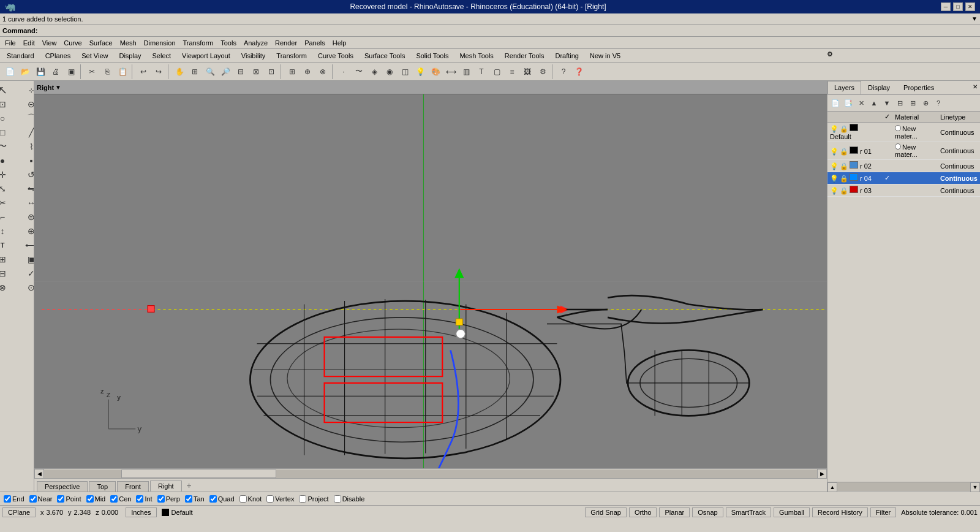 This screenshot has height=532, width=980. I want to click on horizontal-scrollbar: ◀ ▶, so click(431, 473).